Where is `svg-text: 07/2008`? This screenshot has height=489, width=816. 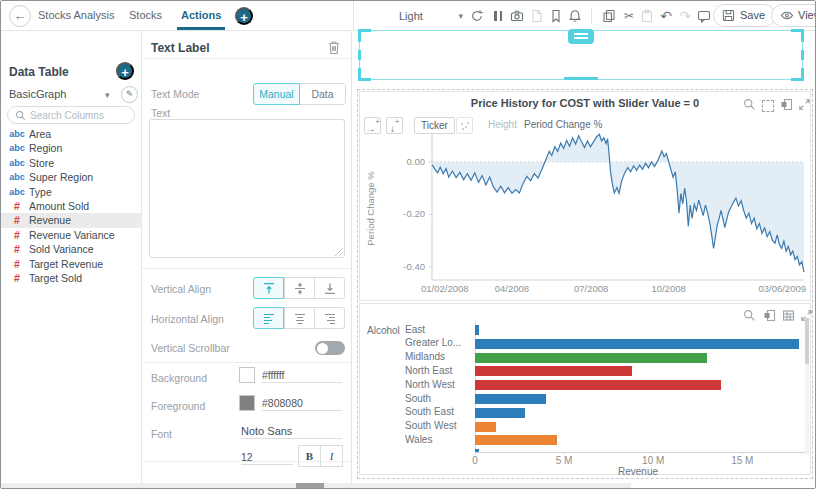 svg-text: 07/2008 is located at coordinates (591, 288).